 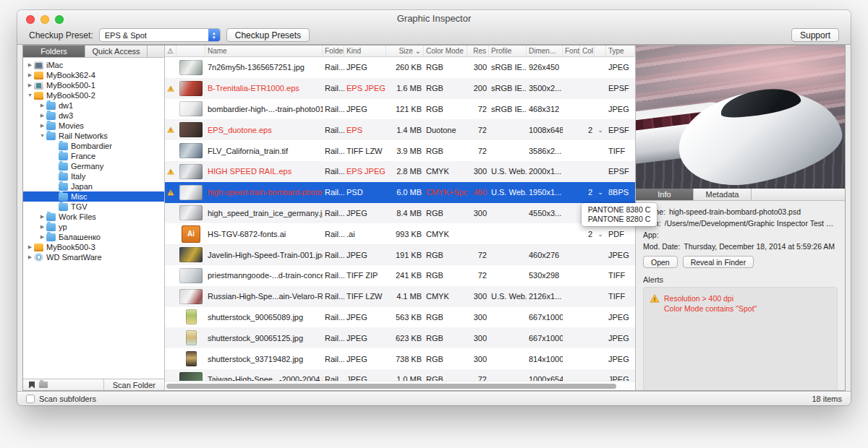 What do you see at coordinates (94, 75) in the screenshot?
I see `folder-tree-item: MyBook362-4` at bounding box center [94, 75].